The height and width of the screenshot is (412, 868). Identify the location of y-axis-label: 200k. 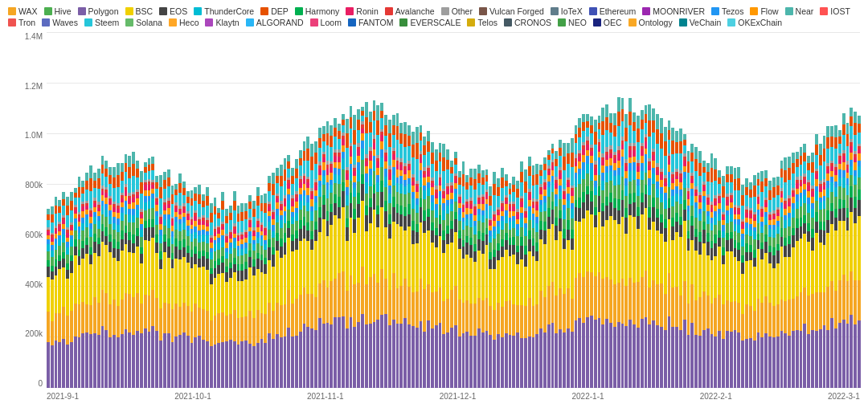
(34, 334).